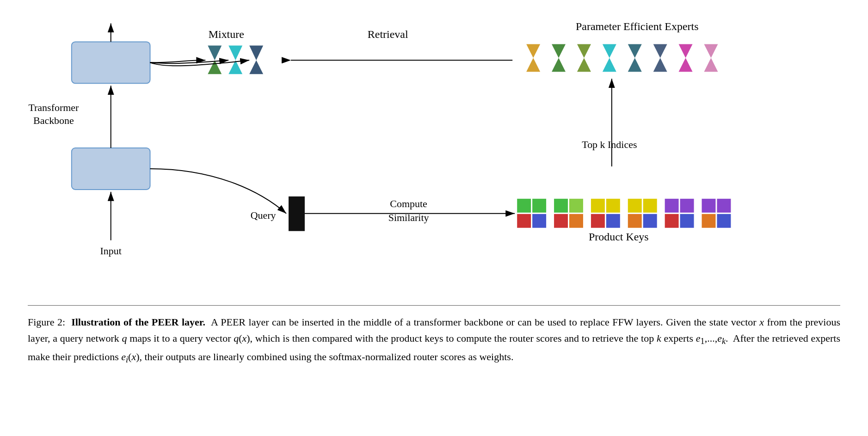 Image resolution: width=868 pixels, height=436 pixels. Describe the element at coordinates (227, 34) in the screenshot. I see `svg-text: Mixture` at that location.